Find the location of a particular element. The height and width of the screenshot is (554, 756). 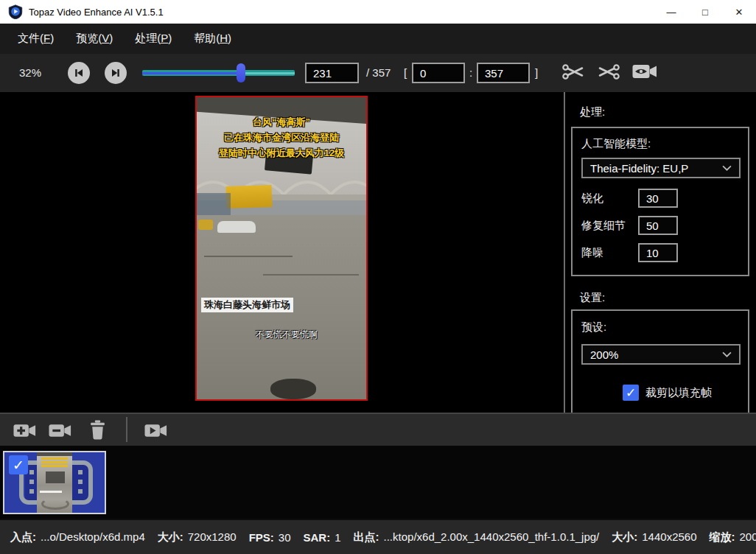

video-white-car is located at coordinates (237, 227).